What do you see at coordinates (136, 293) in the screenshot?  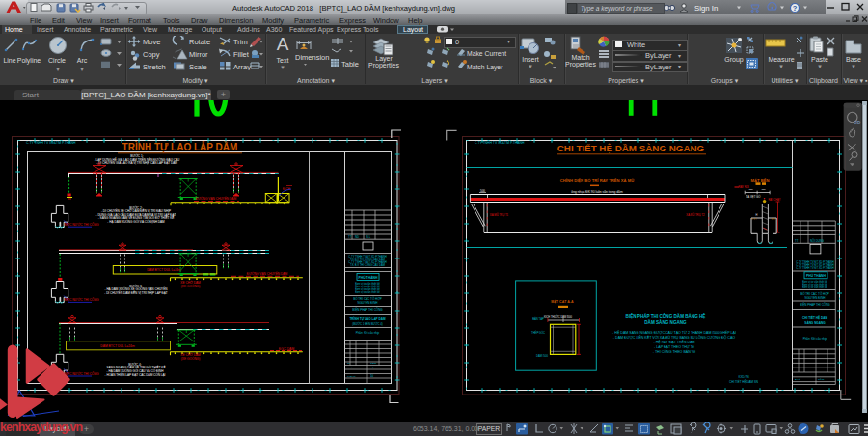 I see `svg-text:- DI CHUYỂN DẦM ĐẾN VỊ TRÍ NHỊ: - DI CHUYỂN DẦM ĐẾN VỊ TRÍ NHỊP LẮP ĐẶT` at bounding box center [136, 293].